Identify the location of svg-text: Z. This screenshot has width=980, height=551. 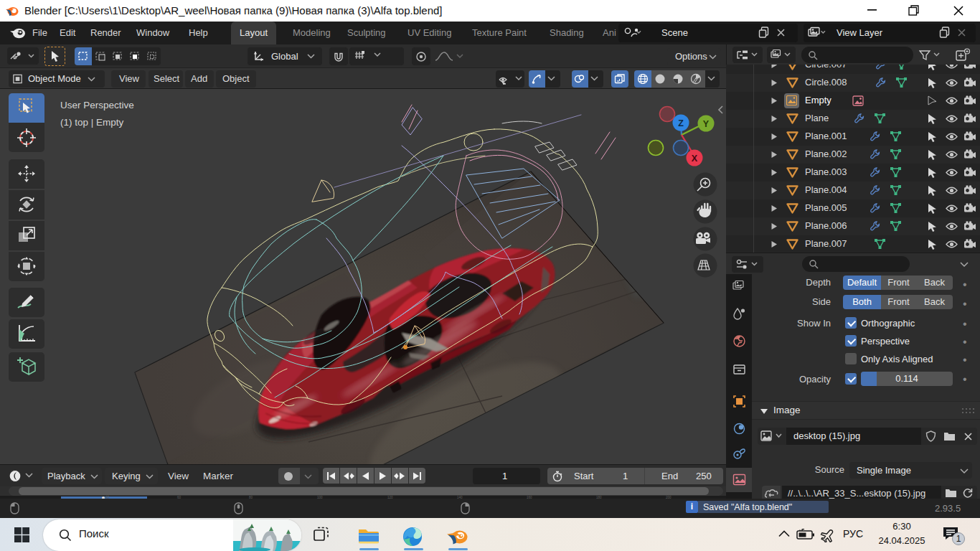
(681, 123).